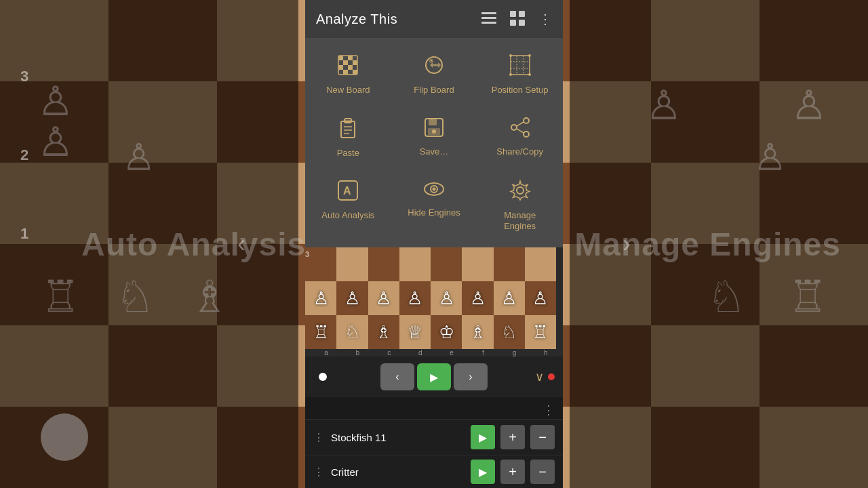 This screenshot has width=868, height=488. I want to click on menu-row-2: Paste Save…, so click(434, 138).